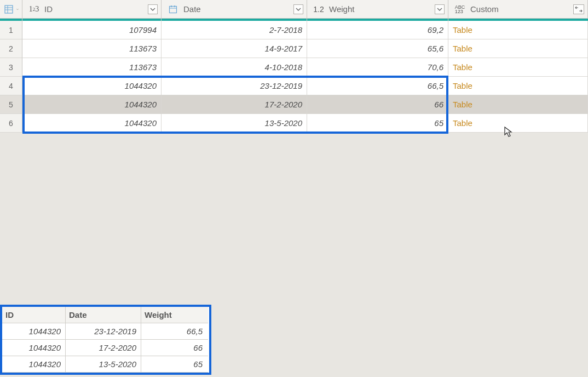 Image resolution: width=588 pixels, height=377 pixels. What do you see at coordinates (153, 9) in the screenshot?
I see `column-filter-button-id` at bounding box center [153, 9].